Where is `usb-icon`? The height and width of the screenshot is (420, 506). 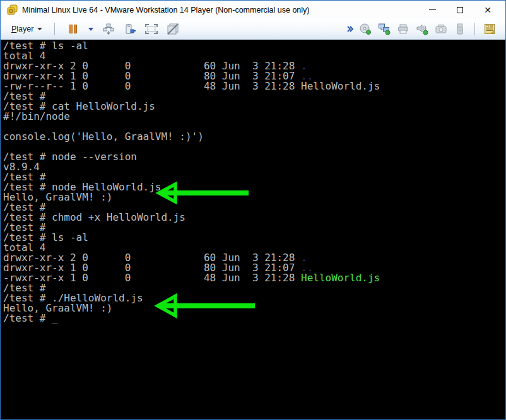 usb-icon is located at coordinates (460, 29).